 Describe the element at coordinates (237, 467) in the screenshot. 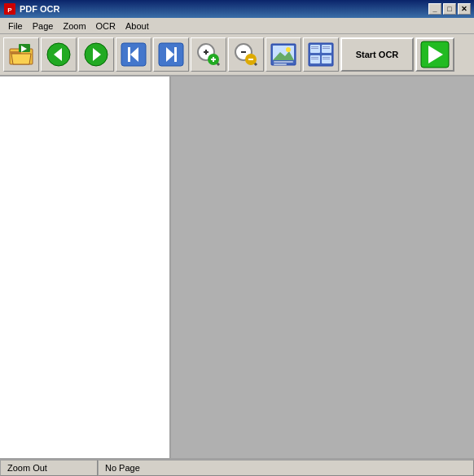

I see `status-bar: Zoom Out No Page` at that location.